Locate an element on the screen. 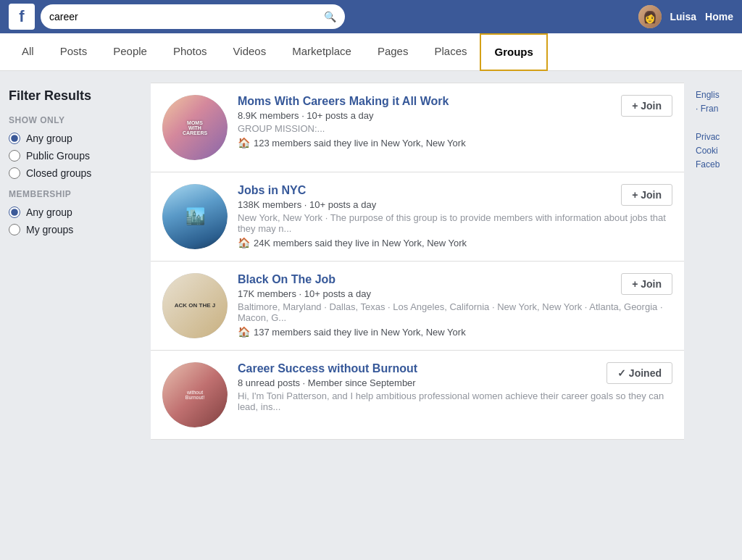  filter-my-groups: My groups is located at coordinates (72, 230).